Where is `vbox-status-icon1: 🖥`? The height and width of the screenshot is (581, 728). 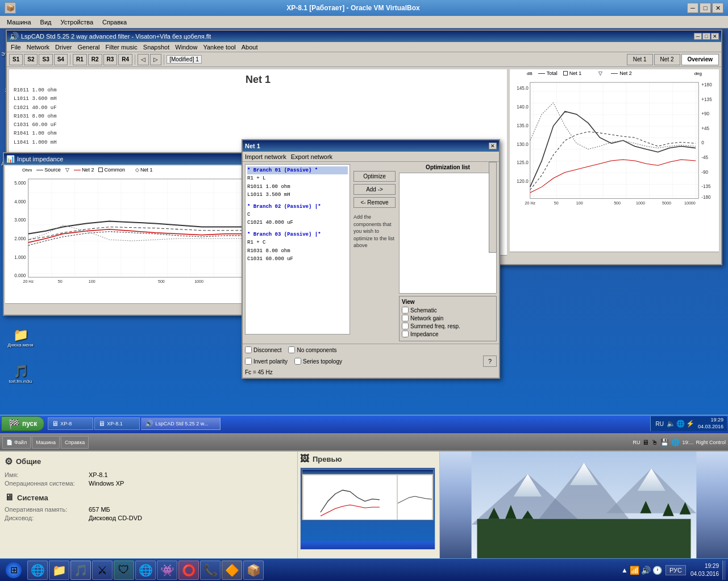
vbox-status-icon1: 🖥 is located at coordinates (646, 442).